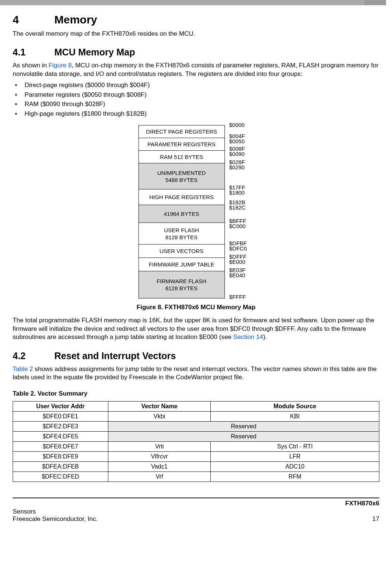  Describe the element at coordinates (182, 212) in the screenshot. I see `memory-map-blocks: DIRECT PAGE REGISTERSPARAMETER REGISTERS…` at that location.